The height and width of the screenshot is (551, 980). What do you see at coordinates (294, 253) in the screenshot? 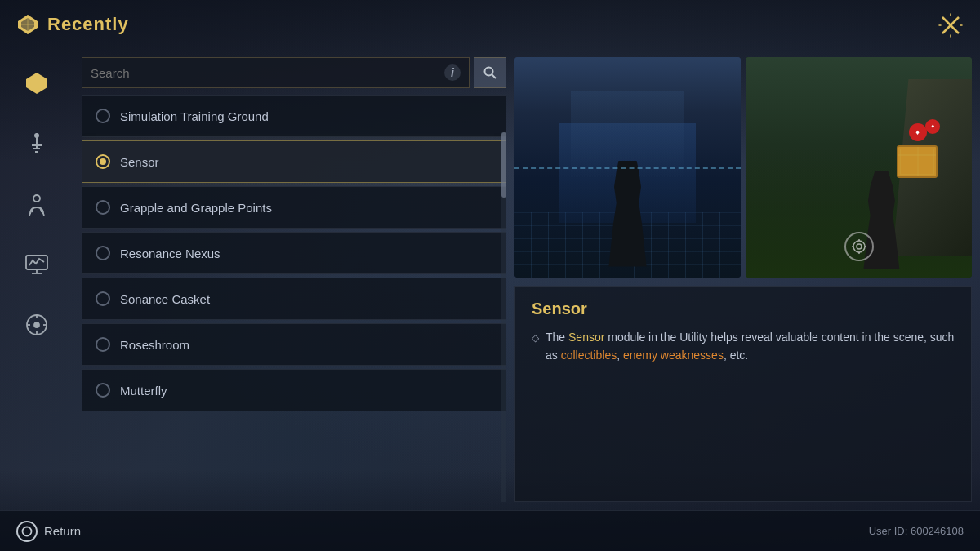
I see `list-item: Resonance Nexus` at bounding box center [294, 253].